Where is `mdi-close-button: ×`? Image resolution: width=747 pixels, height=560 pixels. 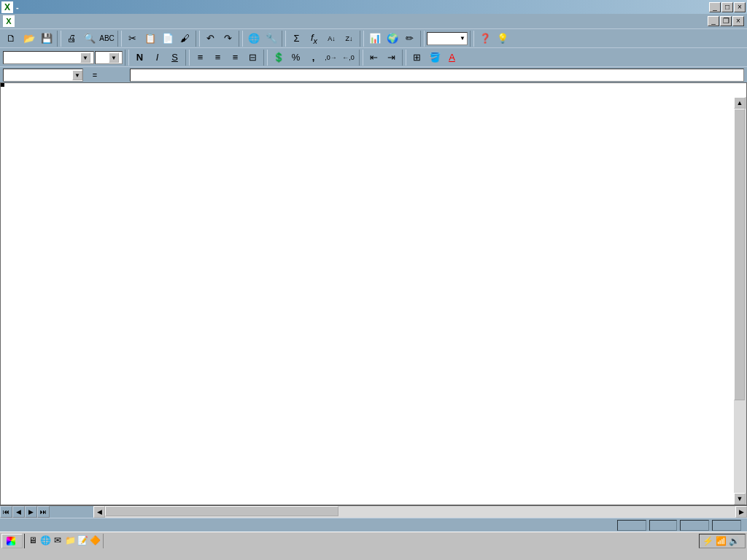
mdi-close-button: × is located at coordinates (738, 21).